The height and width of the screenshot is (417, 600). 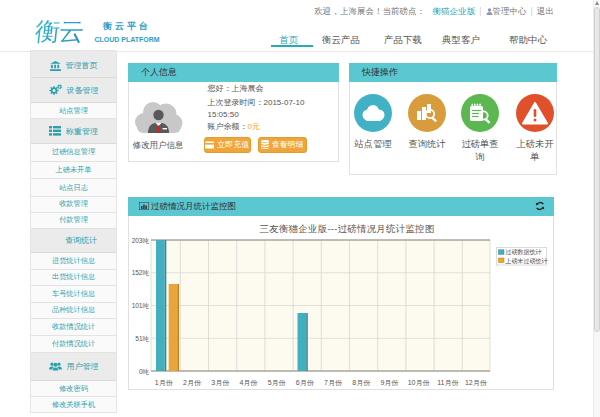 What do you see at coordinates (334, 383) in the screenshot?
I see `svg-text: 7月份` at bounding box center [334, 383].